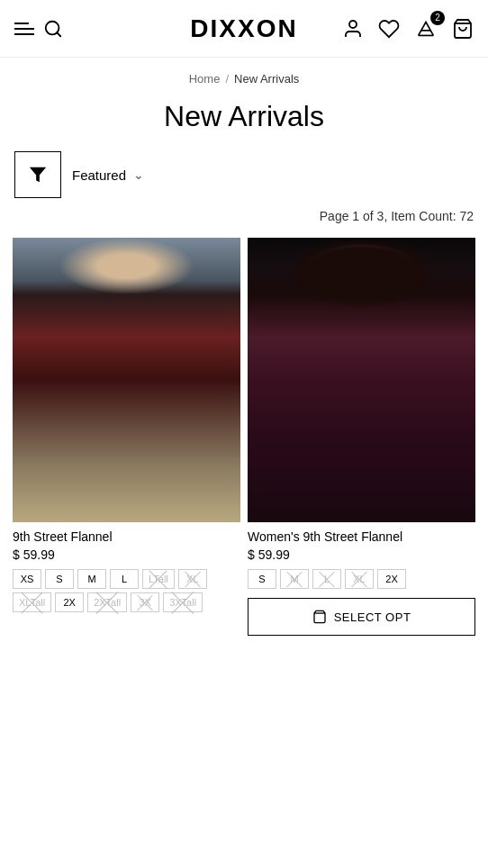 The width and height of the screenshot is (488, 868). What do you see at coordinates (389, 29) in the screenshot?
I see `heart-icon` at bounding box center [389, 29].